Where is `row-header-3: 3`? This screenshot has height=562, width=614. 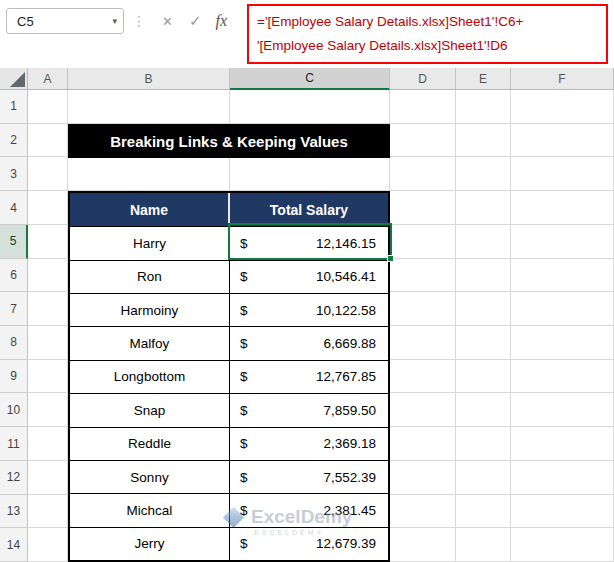 row-header-3: 3 is located at coordinates (14, 174).